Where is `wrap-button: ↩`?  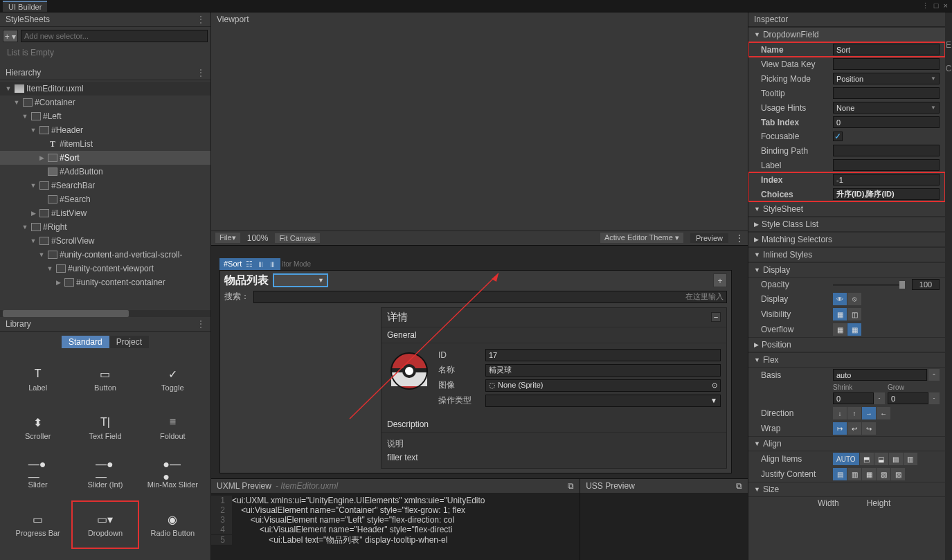 wrap-button: ↩ is located at coordinates (854, 428).